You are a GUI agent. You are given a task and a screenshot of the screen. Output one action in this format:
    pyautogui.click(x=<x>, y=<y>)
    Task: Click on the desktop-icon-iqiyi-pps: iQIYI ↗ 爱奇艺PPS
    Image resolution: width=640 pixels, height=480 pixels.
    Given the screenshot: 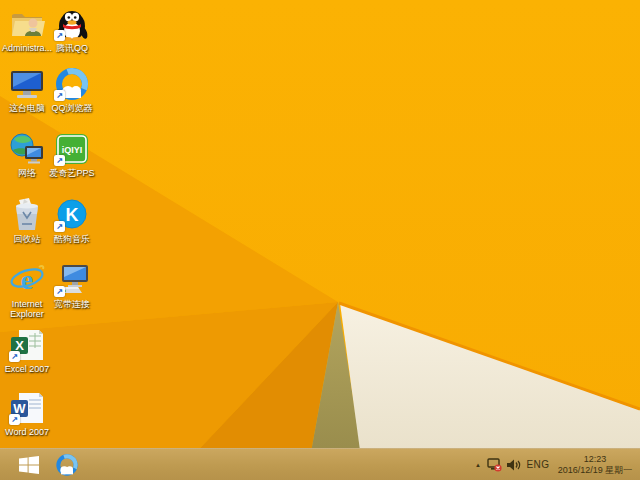 What is the action you would take?
    pyautogui.click(x=72, y=155)
    